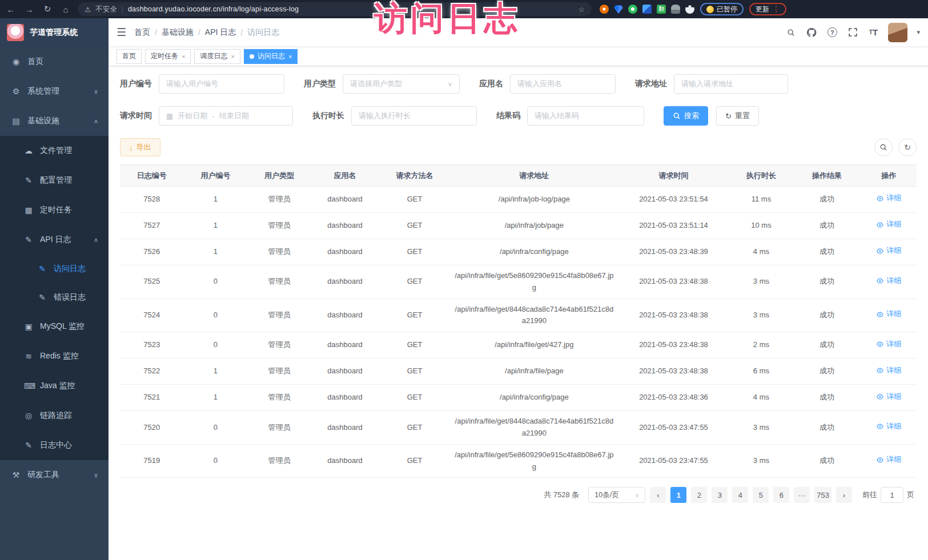 Image resolution: width=928 pixels, height=560 pixels. What do you see at coordinates (791, 33) in the screenshot?
I see `search-icon` at bounding box center [791, 33].